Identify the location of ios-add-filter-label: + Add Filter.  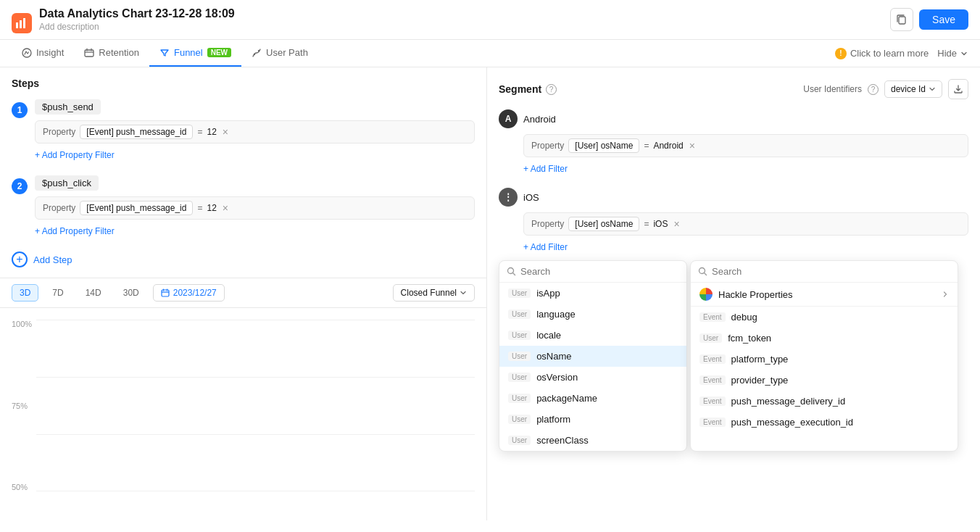
(545, 247).